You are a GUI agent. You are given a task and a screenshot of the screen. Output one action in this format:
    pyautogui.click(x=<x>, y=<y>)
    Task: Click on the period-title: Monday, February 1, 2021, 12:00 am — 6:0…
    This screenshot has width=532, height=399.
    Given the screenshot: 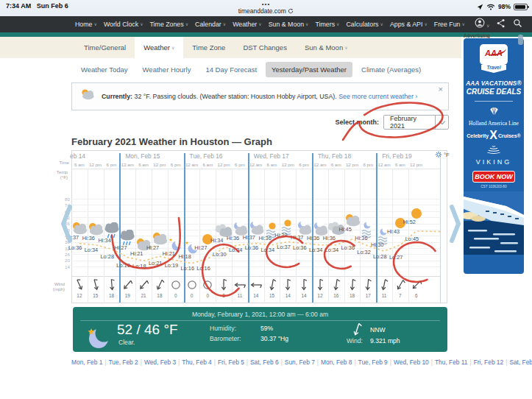 What is the action you would take?
    pyautogui.click(x=260, y=314)
    